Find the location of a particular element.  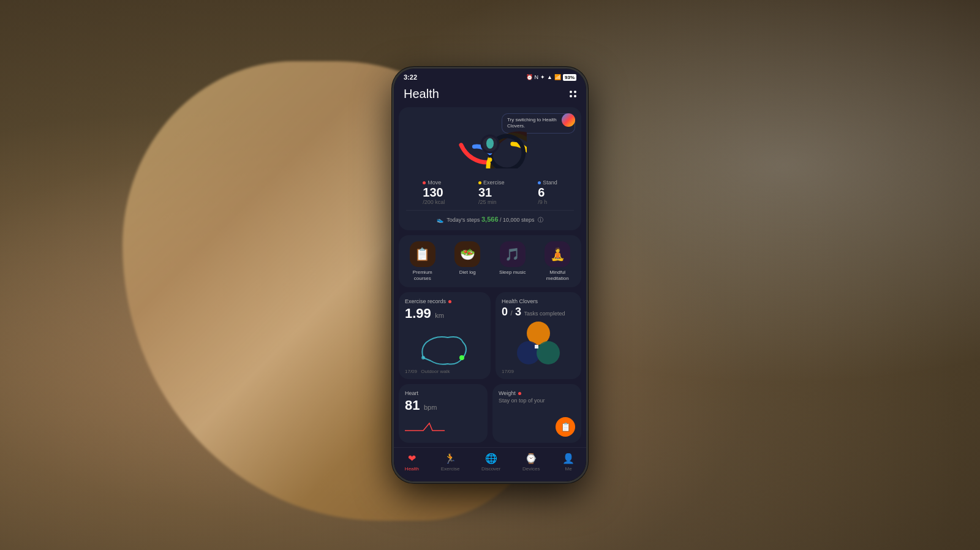

weight-title: Weight is located at coordinates (537, 393).